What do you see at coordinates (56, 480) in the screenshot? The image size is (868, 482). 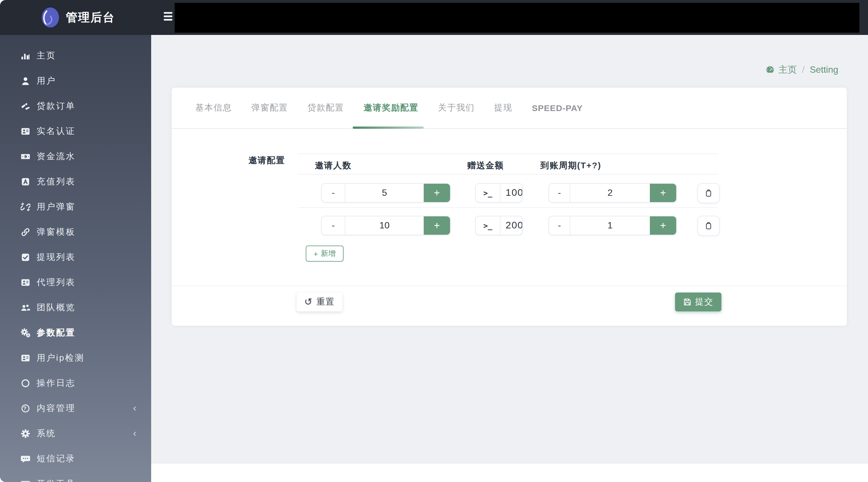 I see `sidebar-item-label: 开发工具` at bounding box center [56, 480].